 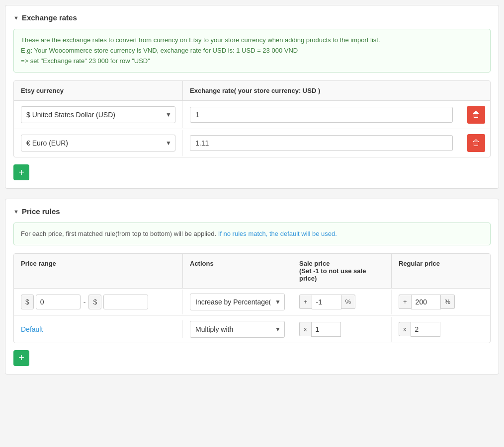 I want to click on regular-price-group-default: x, so click(x=426, y=329).